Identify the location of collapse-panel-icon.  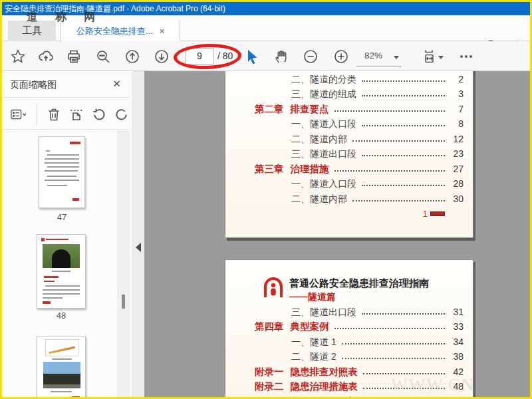
(138, 247).